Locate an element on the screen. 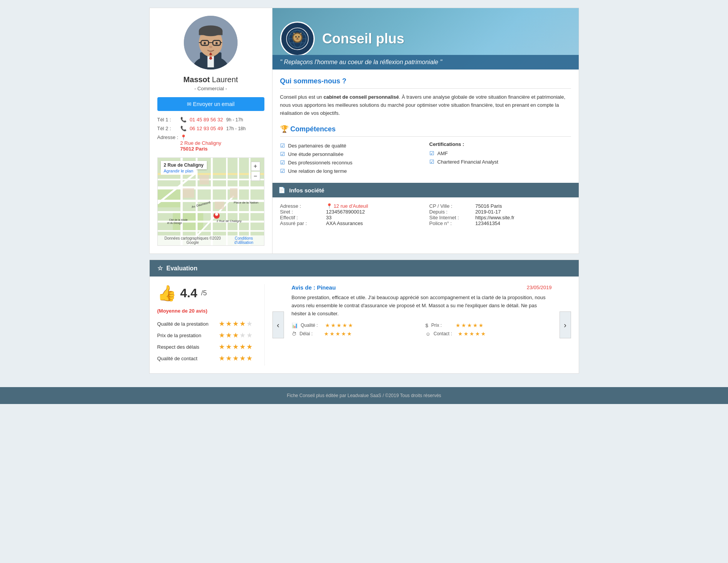 The height and width of the screenshot is (563, 728). competence-text-4: Une relation de long terme is located at coordinates (318, 171).